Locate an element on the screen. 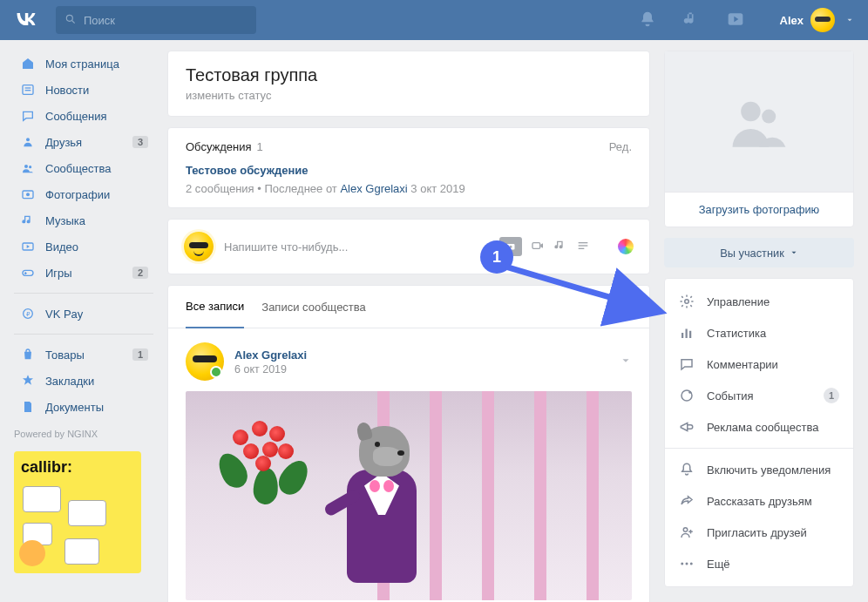 The image size is (868, 602). stats-icon is located at coordinates (687, 333).